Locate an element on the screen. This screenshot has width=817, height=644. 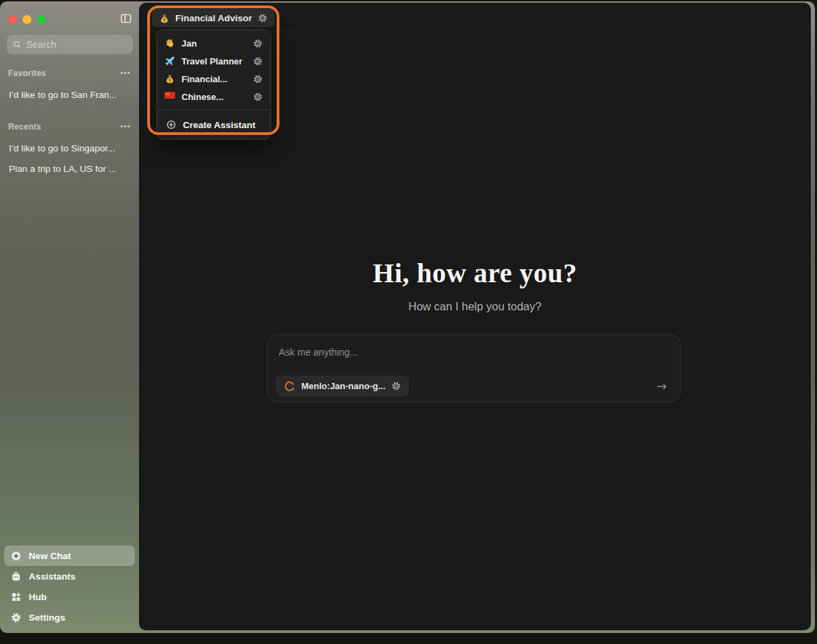
model-selector-button: Menlo:Jan-nano-g... is located at coordinates (342, 386).